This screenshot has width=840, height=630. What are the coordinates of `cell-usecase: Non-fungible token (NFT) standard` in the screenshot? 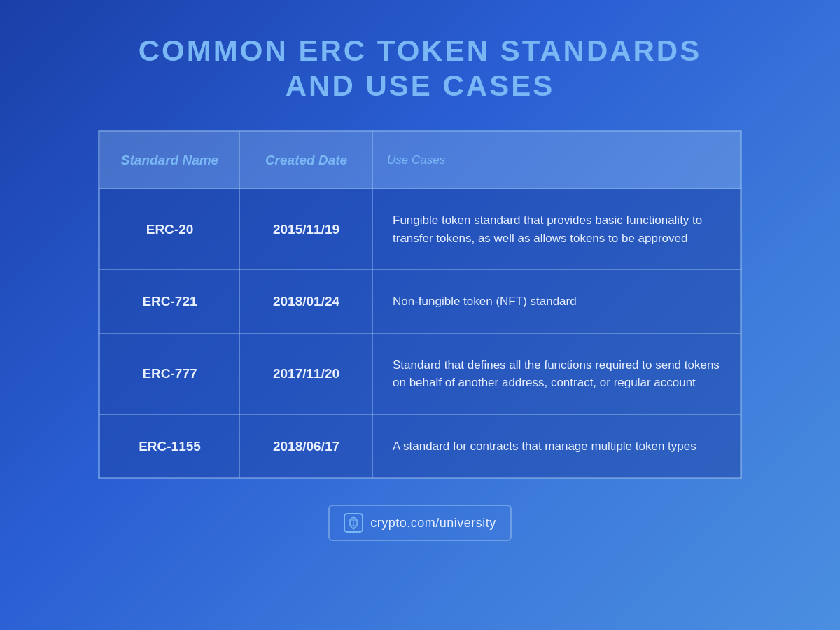 It's located at (557, 302).